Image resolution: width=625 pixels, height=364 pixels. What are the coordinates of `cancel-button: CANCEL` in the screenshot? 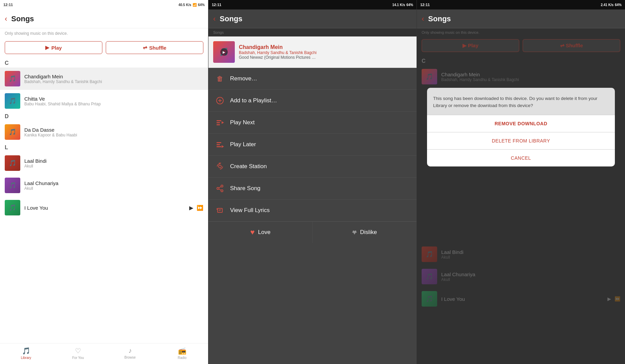 It's located at (521, 158).